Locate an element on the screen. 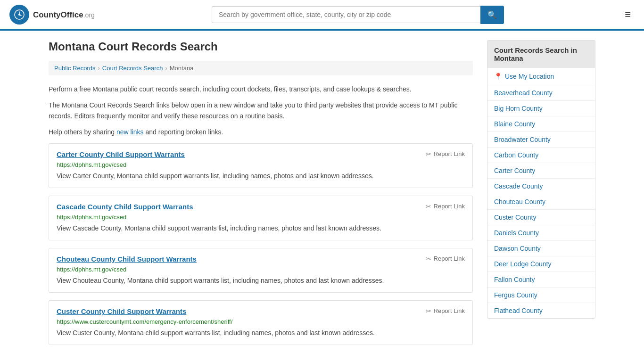 The height and width of the screenshot is (362, 644). result-card-header: Custer County Child Support Warrants ✂ R… is located at coordinates (261, 311).